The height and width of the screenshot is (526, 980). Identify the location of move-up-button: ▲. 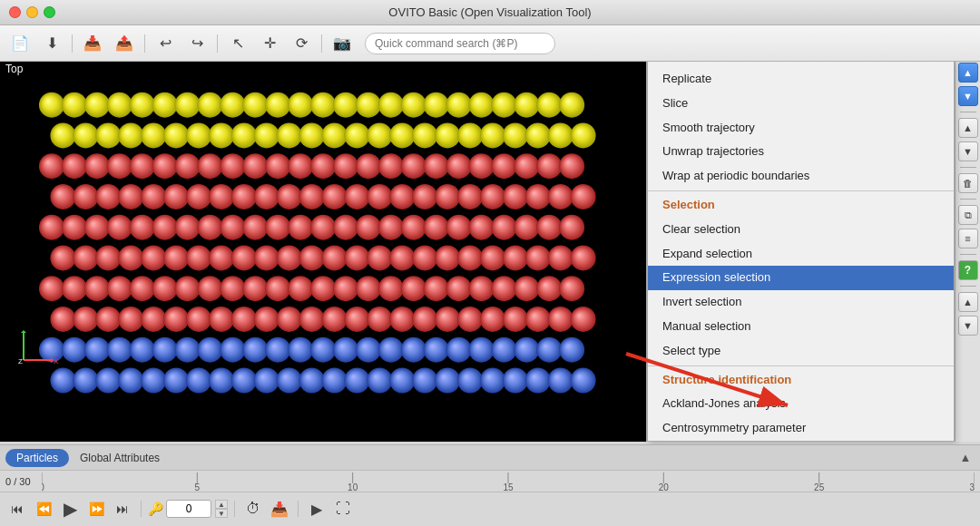
(968, 73).